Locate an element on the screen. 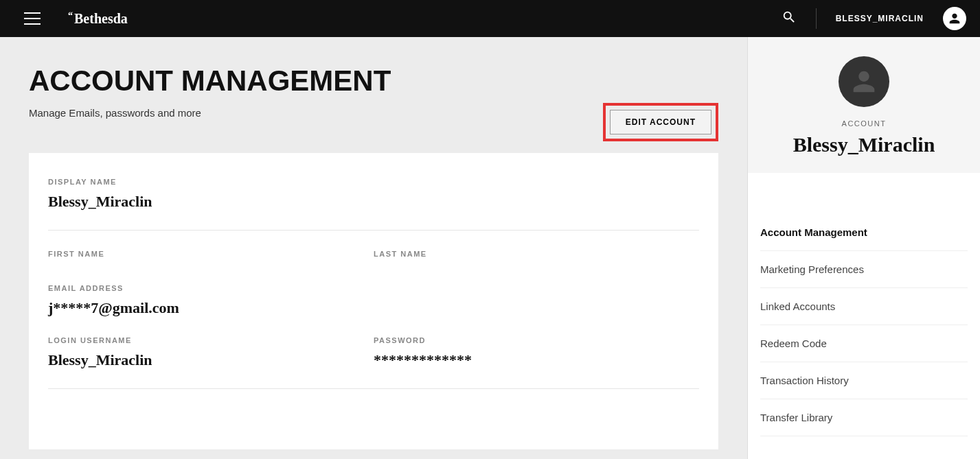 The width and height of the screenshot is (980, 459). topbar: “Bethesda BLESSY_MIRACLIN is located at coordinates (490, 19).